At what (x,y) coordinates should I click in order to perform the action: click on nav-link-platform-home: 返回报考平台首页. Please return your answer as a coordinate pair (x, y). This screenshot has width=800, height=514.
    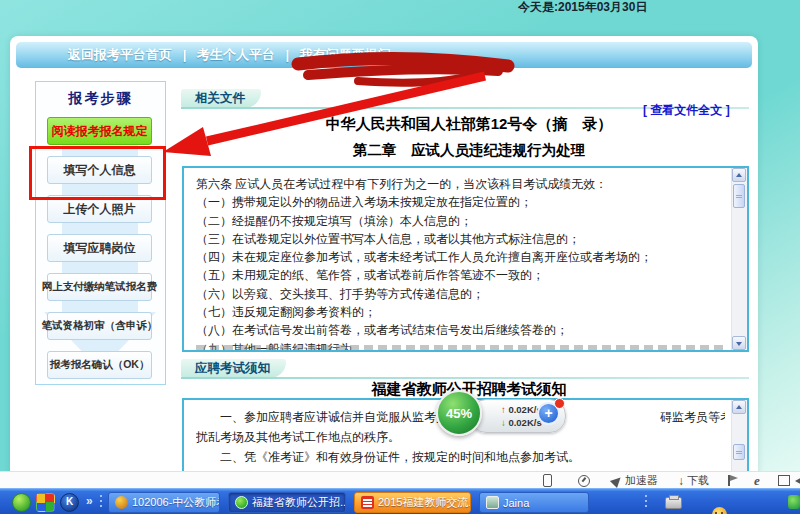
    Looking at the image, I should click on (120, 54).